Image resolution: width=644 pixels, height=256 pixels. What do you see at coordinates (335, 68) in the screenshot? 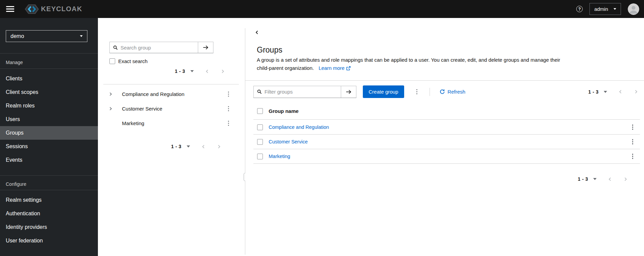
I see `learn-more-link: Learn more` at bounding box center [335, 68].